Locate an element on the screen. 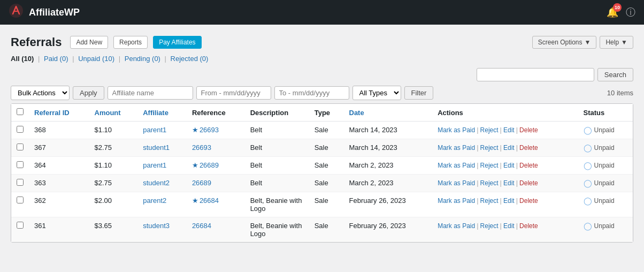  reports-button: Reports is located at coordinates (131, 42).